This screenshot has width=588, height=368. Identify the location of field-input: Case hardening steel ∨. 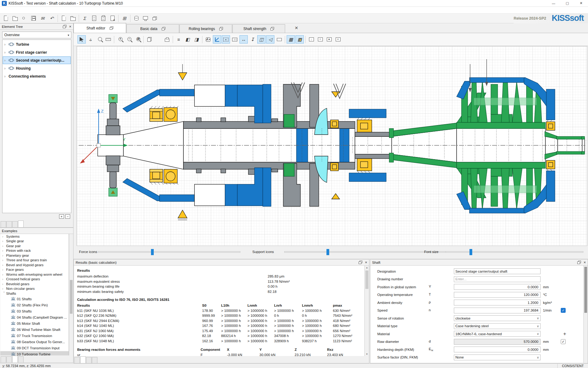
(497, 326).